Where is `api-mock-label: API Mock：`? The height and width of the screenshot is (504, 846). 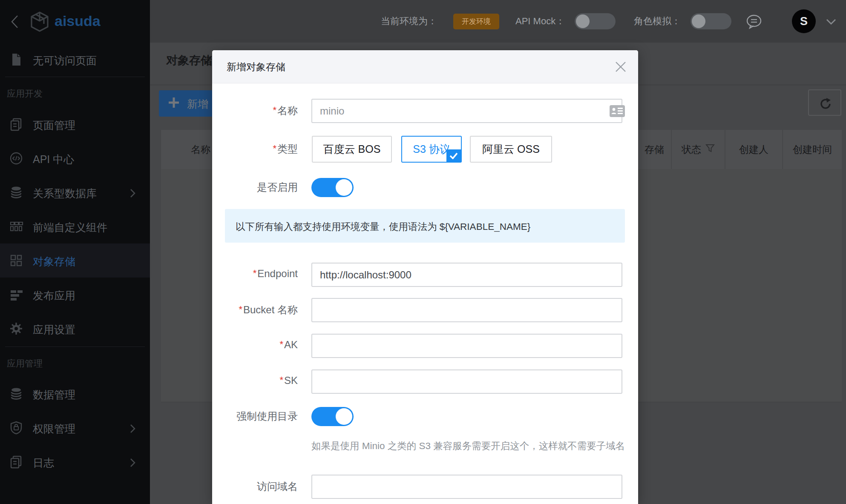
api-mock-label: API Mock： is located at coordinates (540, 21).